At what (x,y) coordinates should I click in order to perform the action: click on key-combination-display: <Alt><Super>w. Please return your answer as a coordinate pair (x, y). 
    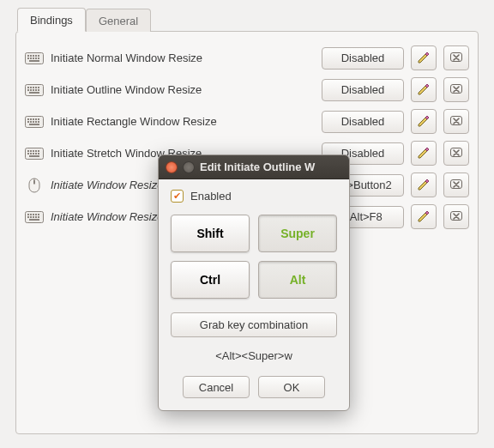
    Looking at the image, I should click on (254, 355).